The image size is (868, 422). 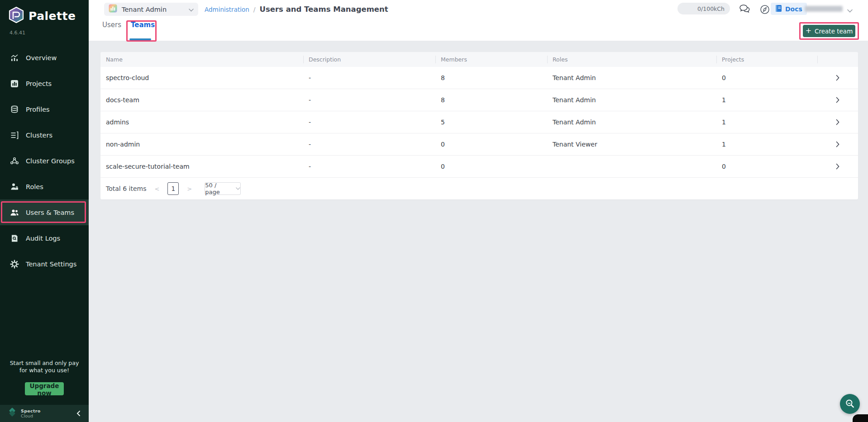 What do you see at coordinates (850, 10) in the screenshot?
I see `user-chevron-down-icon` at bounding box center [850, 10].